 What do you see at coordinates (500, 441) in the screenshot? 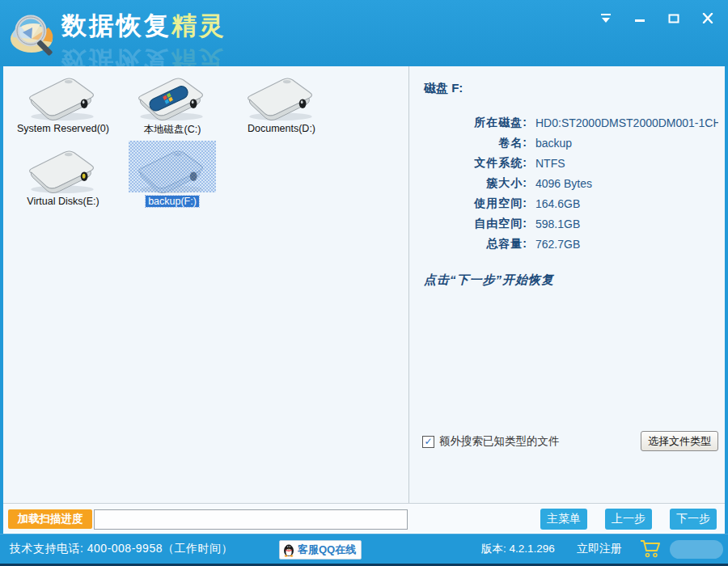
I see `extra-search-label: 额外搜索已知类型的文件` at bounding box center [500, 441].